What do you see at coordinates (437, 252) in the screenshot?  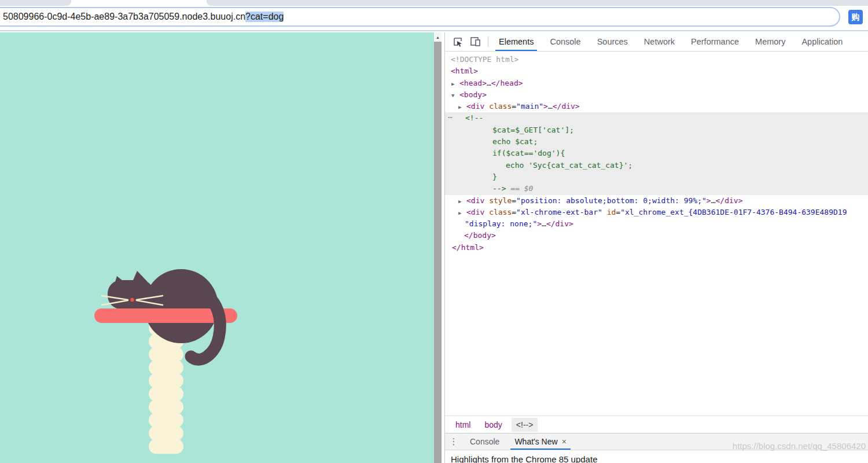 I see `scrollbar-thumb` at bounding box center [437, 252].